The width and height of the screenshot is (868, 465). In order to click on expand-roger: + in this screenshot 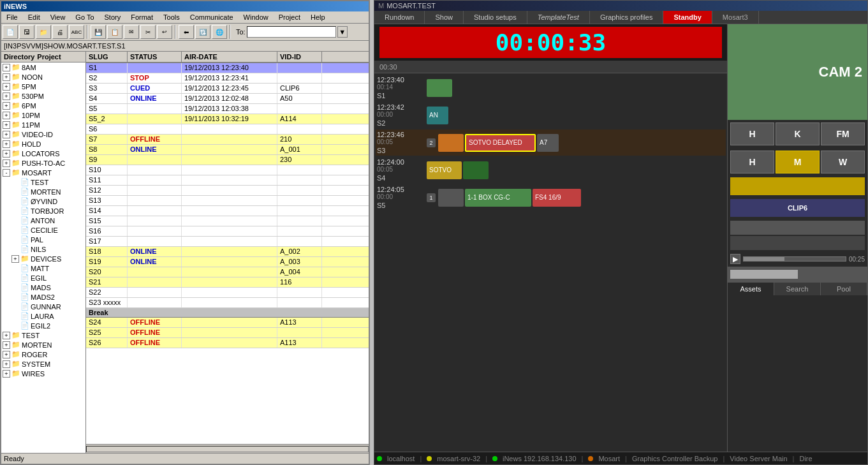, I will do `click(6, 355)`.